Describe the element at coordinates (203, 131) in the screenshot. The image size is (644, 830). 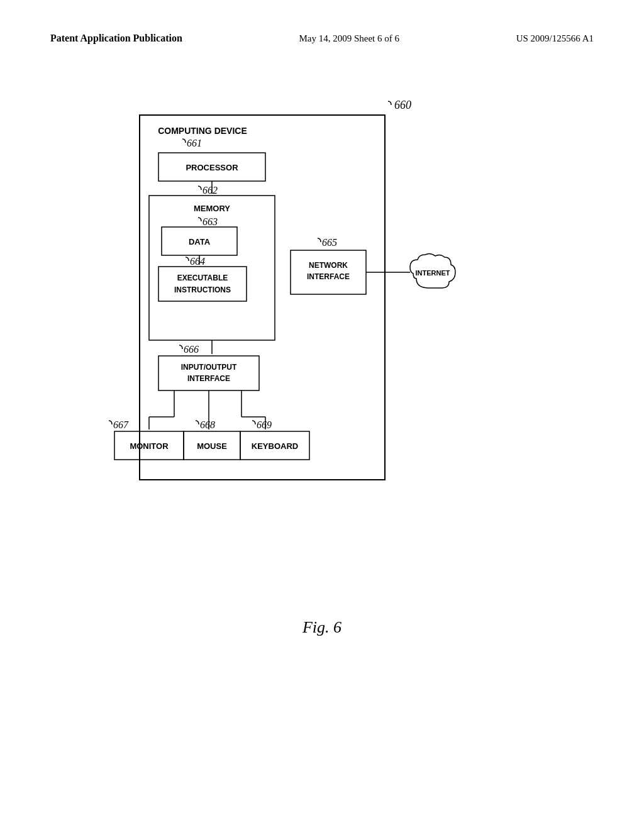
I see `computing-device-text: COMPUTING DEVICE` at that location.